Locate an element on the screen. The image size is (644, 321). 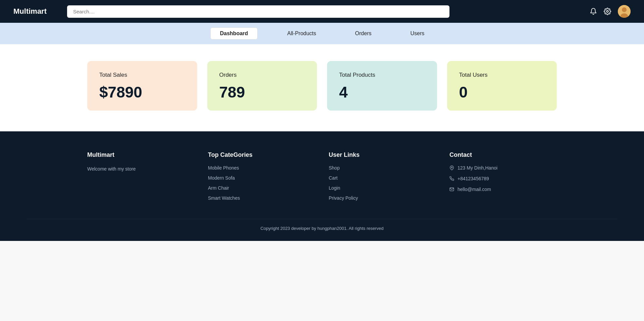
search-input is located at coordinates (258, 11).